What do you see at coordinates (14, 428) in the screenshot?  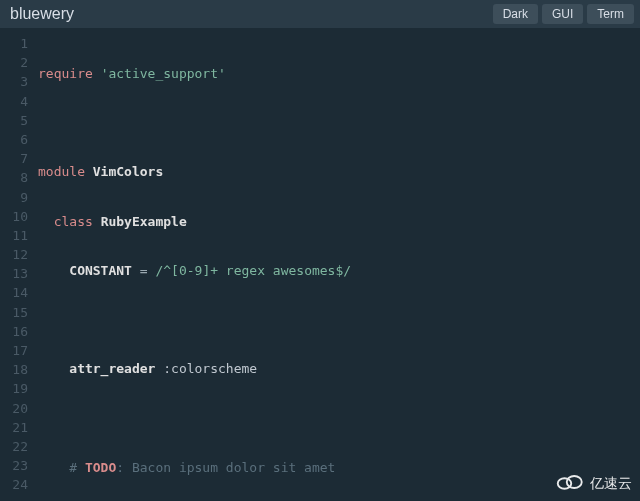 I see `line-number: 21` at bounding box center [14, 428].